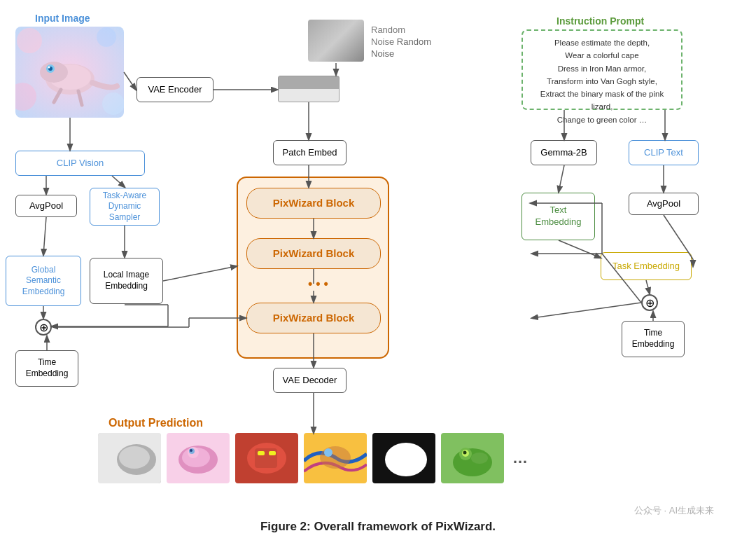 This screenshot has height=538, width=756. What do you see at coordinates (564, 153) in the screenshot?
I see `gemma-box: Gemma-2B` at bounding box center [564, 153].